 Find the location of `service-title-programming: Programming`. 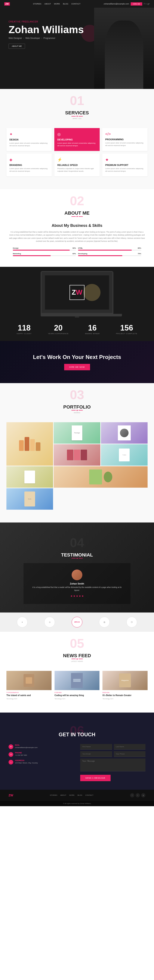

service-title-programming: Programming is located at coordinates (125, 139).